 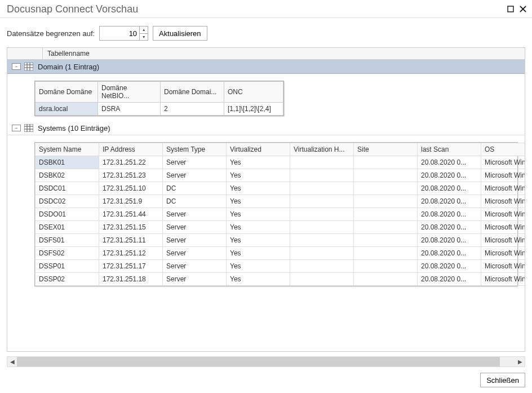 I want to click on limit-spinner: ▲ ▼, so click(x=124, y=33).